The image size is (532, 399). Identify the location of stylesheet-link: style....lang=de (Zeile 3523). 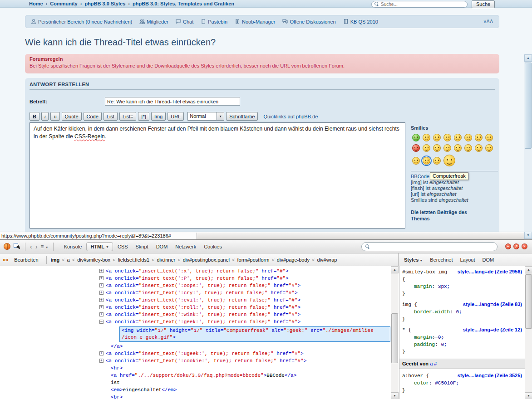
(490, 398).